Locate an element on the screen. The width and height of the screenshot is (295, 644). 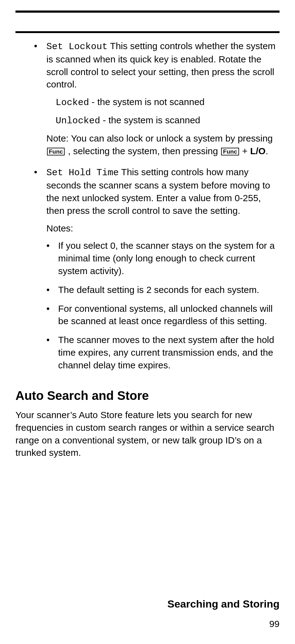
footer-title: Searching and Storing is located at coordinates (148, 604).